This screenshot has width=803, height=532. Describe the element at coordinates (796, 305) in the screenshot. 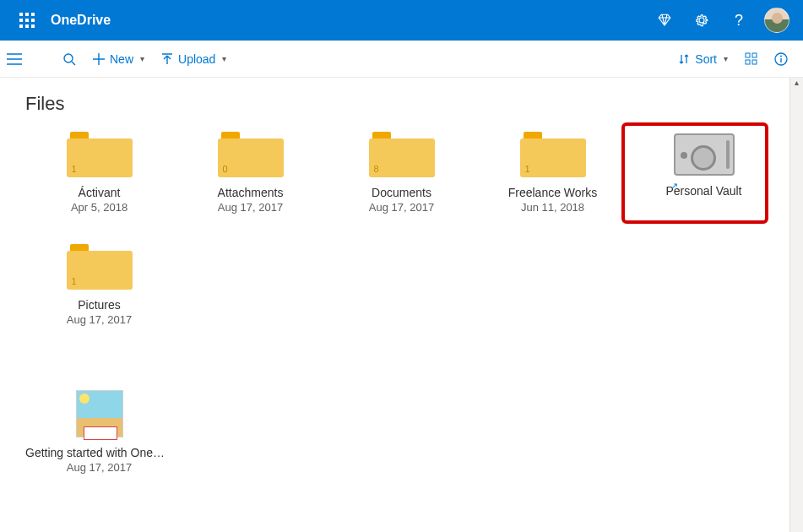

I see `vertical-scrollbar: ▴` at that location.